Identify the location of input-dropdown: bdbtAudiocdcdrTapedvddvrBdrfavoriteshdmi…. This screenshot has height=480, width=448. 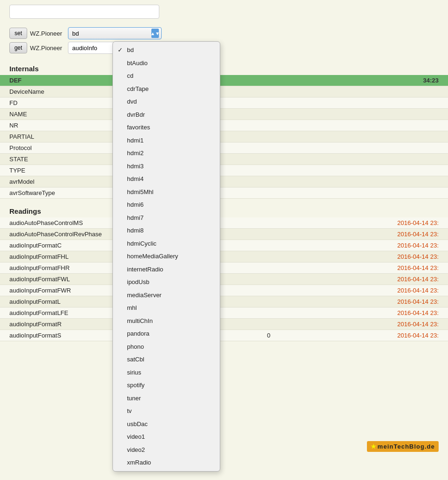
(115, 33).